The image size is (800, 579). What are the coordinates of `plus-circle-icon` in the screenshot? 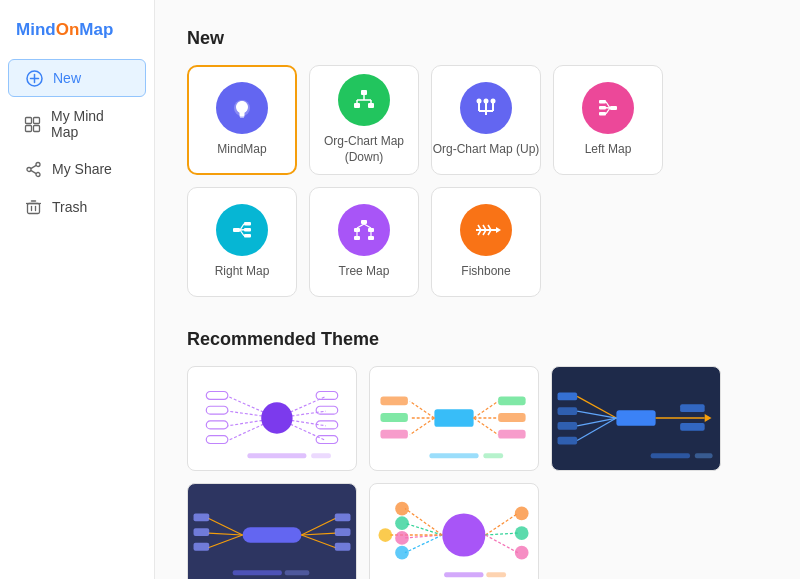 It's located at (34, 78).